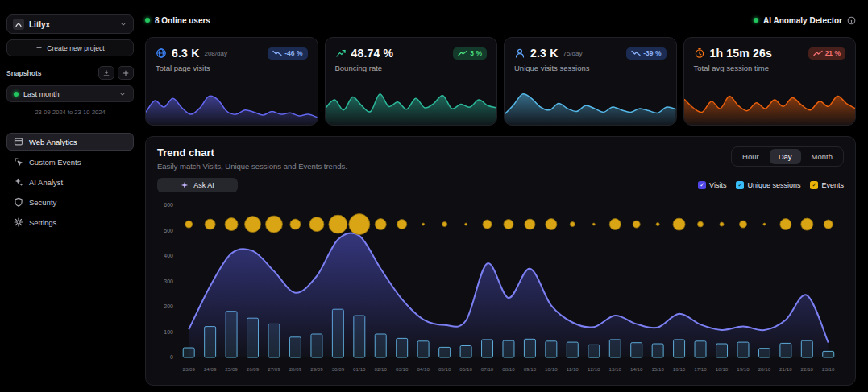 The width and height of the screenshot is (868, 392). Describe the element at coordinates (423, 369) in the screenshot. I see `svg-text: 04/10` at that location.